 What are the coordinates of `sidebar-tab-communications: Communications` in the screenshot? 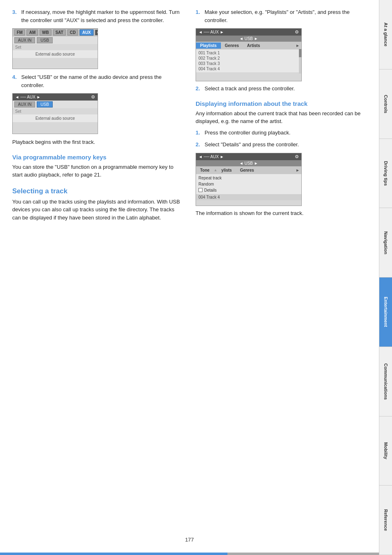 It's located at (385, 382).